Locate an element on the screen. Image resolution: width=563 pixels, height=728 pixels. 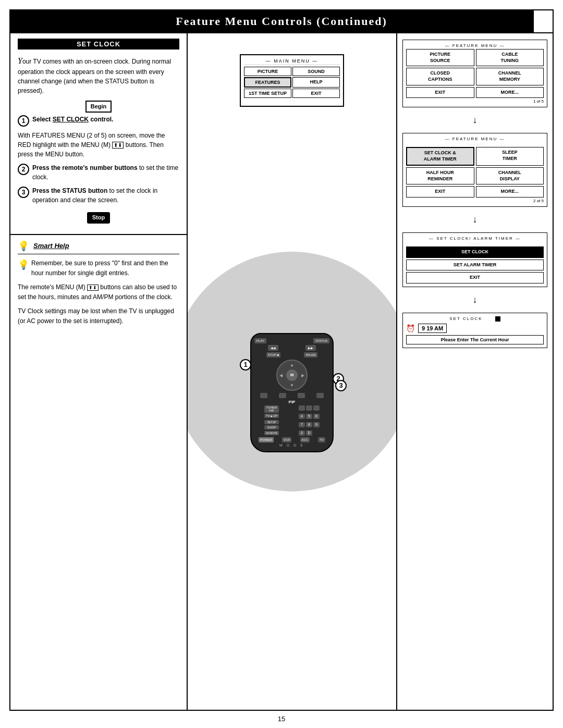
fm1-page-num: 1 of 5 is located at coordinates (475, 101).